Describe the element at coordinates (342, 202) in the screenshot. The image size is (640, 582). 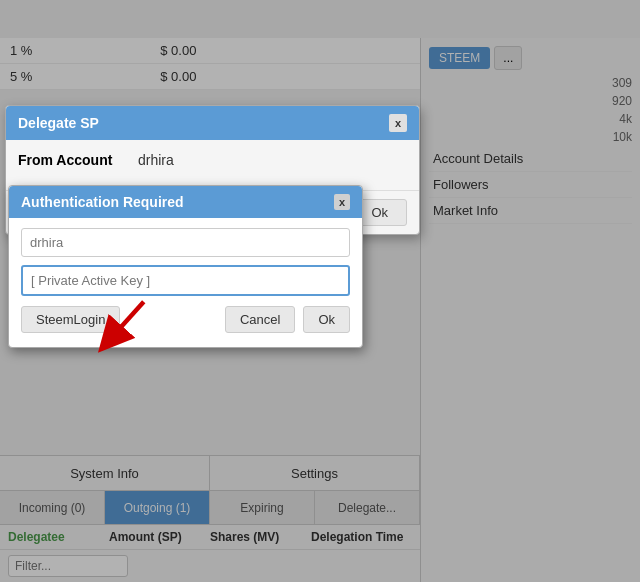
I see `auth-close-button: x` at that location.